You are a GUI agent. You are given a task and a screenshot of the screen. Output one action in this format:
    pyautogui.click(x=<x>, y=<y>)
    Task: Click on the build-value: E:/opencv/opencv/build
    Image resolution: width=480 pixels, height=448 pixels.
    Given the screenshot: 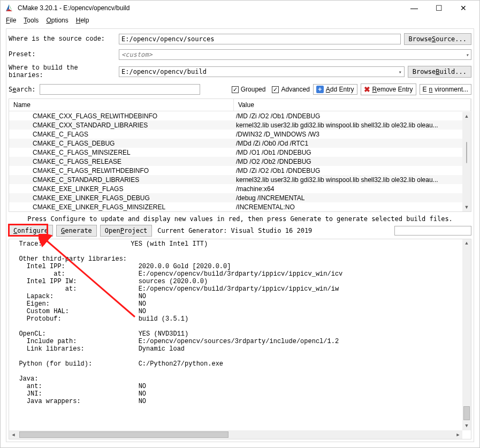 What is the action you would take?
    pyautogui.click(x=164, y=72)
    